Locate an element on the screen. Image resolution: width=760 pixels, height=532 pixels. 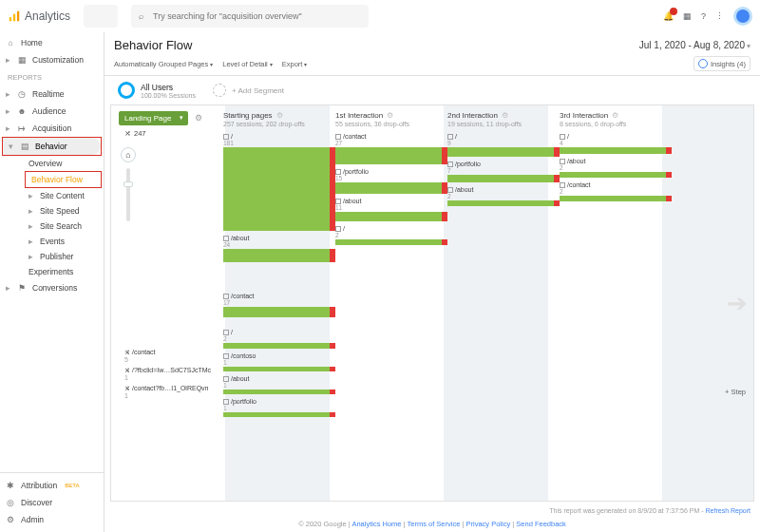
add-step-link: + Step is located at coordinates (735, 391).